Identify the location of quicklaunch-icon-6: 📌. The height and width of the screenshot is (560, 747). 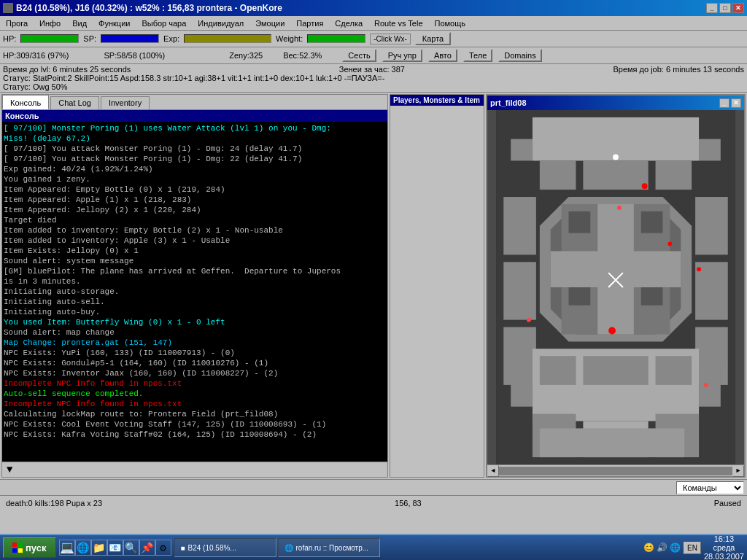
(147, 548).